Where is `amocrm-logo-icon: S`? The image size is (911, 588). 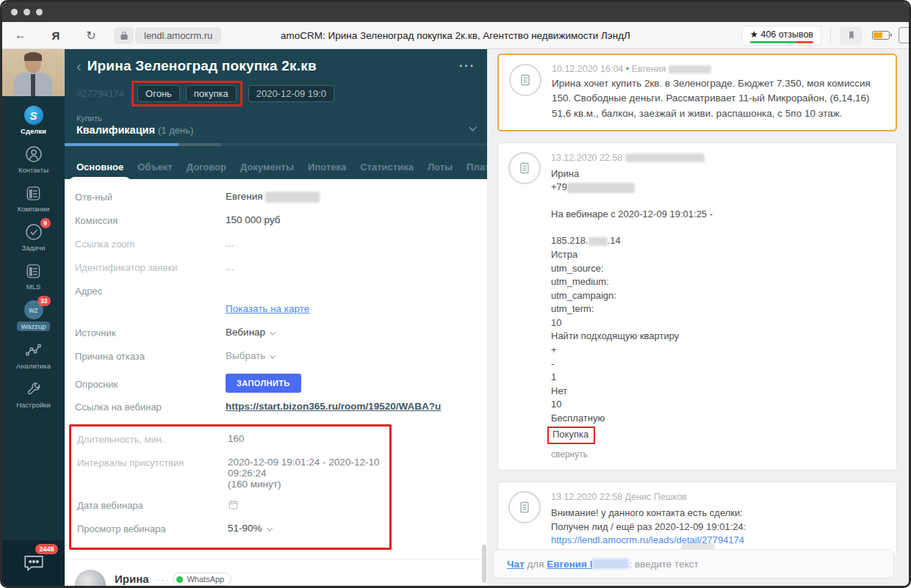
amocrm-logo-icon: S is located at coordinates (34, 115).